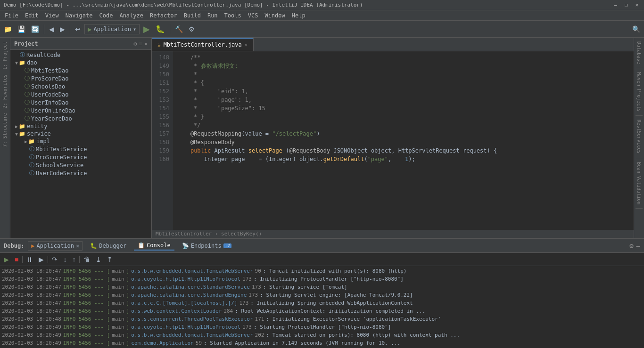 The width and height of the screenshot is (644, 348). What do you see at coordinates (22, 29) in the screenshot?
I see `toolbar-save-btn: 💾` at bounding box center [22, 29].